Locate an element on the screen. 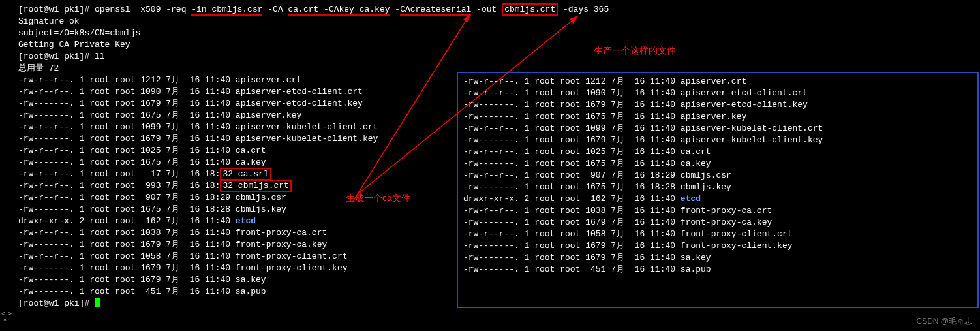 The width and height of the screenshot is (980, 331). scroll-indicator: < > ^ is located at coordinates (7, 317).